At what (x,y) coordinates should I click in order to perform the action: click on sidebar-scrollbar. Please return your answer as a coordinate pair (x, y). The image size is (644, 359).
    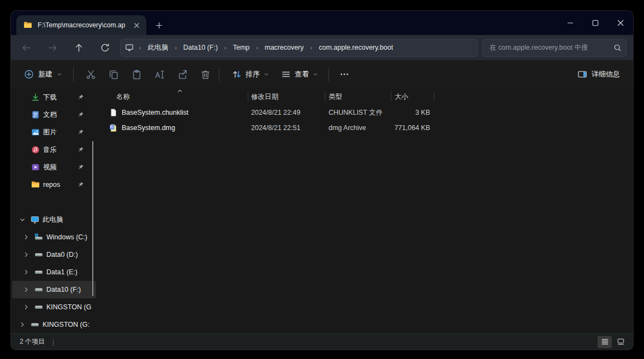
    Looking at the image, I should click on (93, 219).